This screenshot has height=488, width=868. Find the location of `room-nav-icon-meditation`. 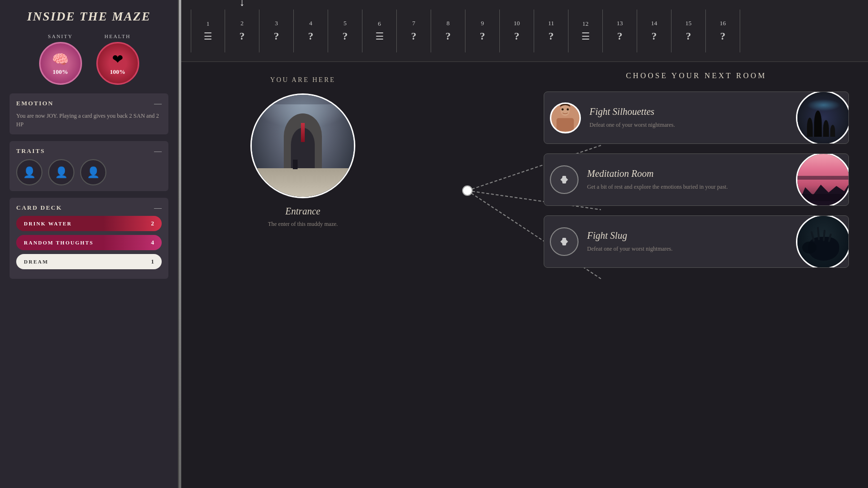

room-nav-icon-meditation is located at coordinates (564, 180).